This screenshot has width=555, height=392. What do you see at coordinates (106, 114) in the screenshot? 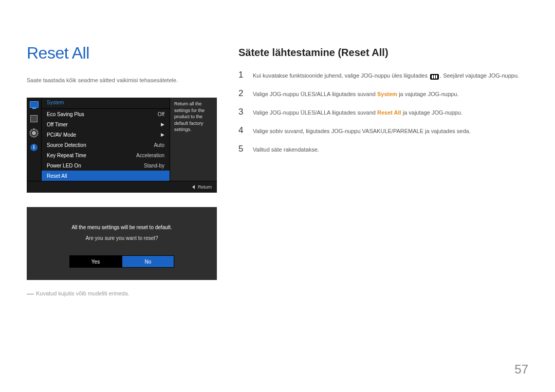
I see `osd-item-eco: Eco Saving Plus Off` at bounding box center [106, 114].